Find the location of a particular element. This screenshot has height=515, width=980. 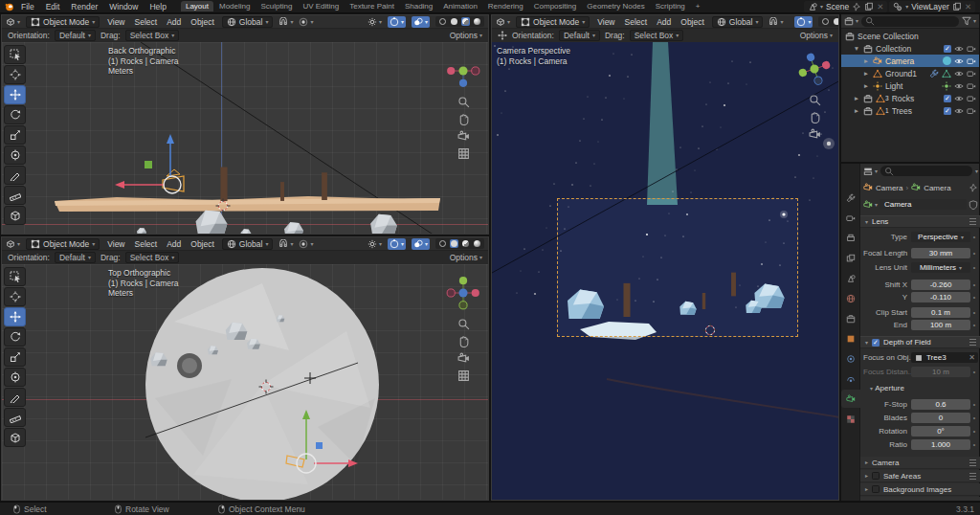

background-images-section-header: ▸Background Images is located at coordinates (921, 490).